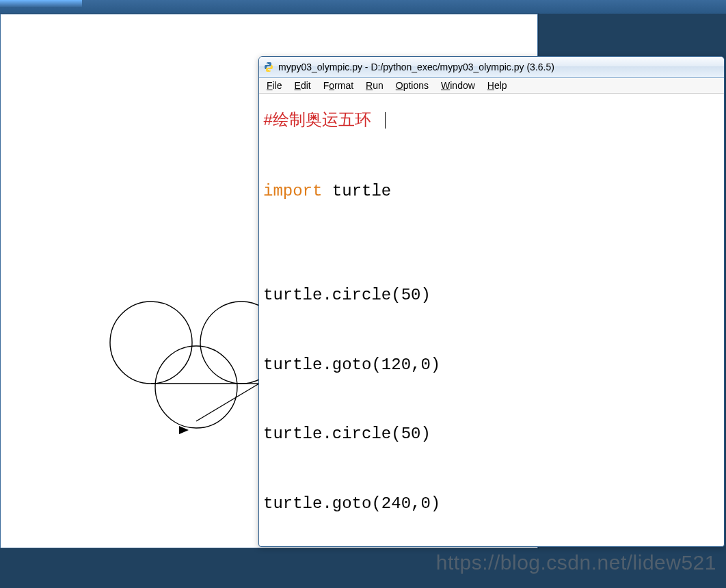 This screenshot has width=726, height=588. I want to click on desktop-accent, so click(41, 3).